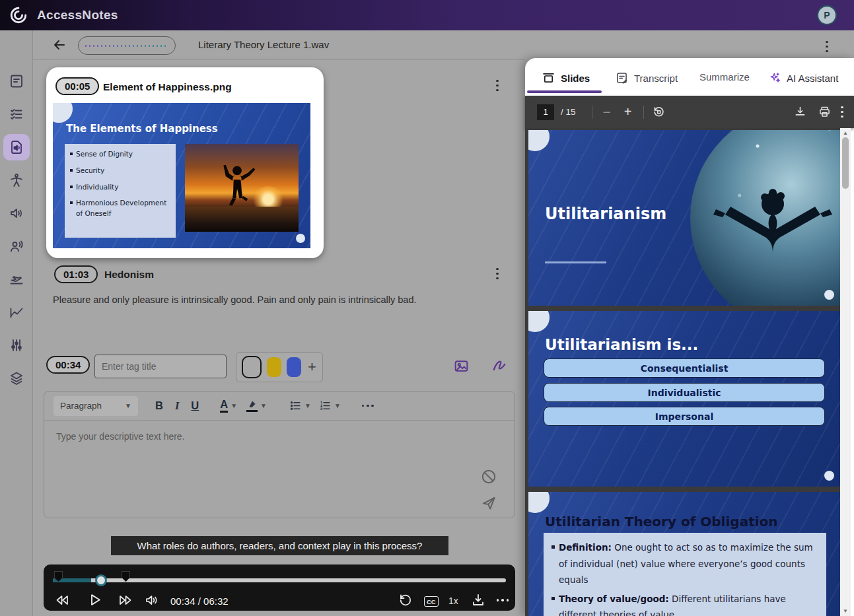  Describe the element at coordinates (224, 405) in the screenshot. I see `font-color-button: A` at that location.